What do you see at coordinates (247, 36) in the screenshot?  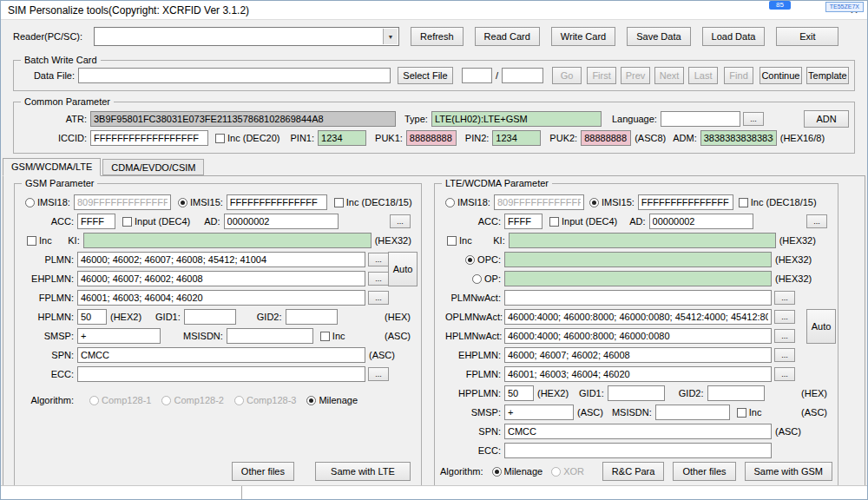 I see `reader-select: ▼` at bounding box center [247, 36].